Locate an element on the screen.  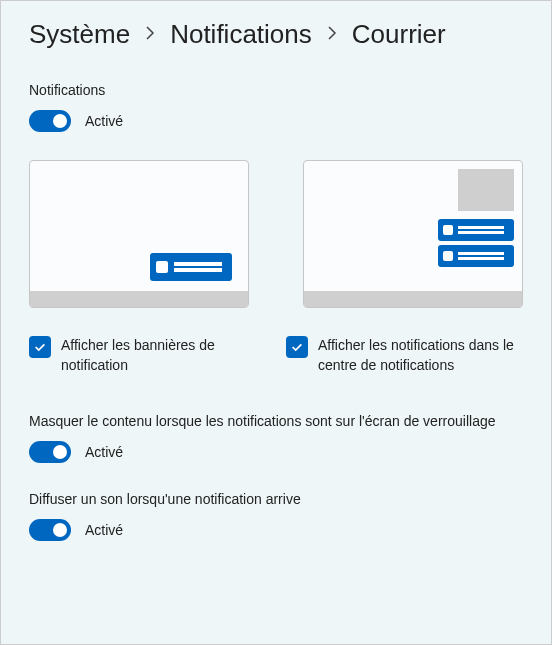
notifications-label: Notifications is located at coordinates (276, 90).